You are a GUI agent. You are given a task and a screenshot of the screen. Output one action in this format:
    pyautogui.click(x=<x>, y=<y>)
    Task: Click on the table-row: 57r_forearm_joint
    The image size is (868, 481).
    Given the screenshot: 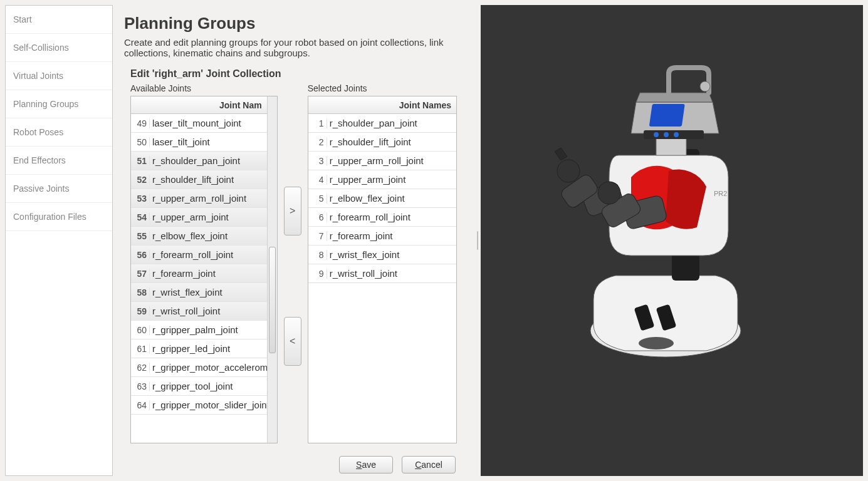 What is the action you would take?
    pyautogui.click(x=199, y=274)
    